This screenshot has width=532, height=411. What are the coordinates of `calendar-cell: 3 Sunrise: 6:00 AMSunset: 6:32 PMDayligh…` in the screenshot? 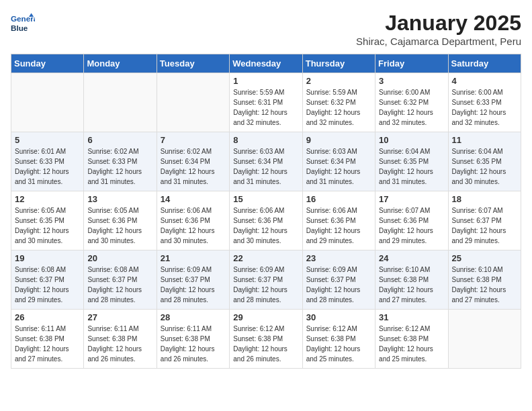 It's located at (412, 103).